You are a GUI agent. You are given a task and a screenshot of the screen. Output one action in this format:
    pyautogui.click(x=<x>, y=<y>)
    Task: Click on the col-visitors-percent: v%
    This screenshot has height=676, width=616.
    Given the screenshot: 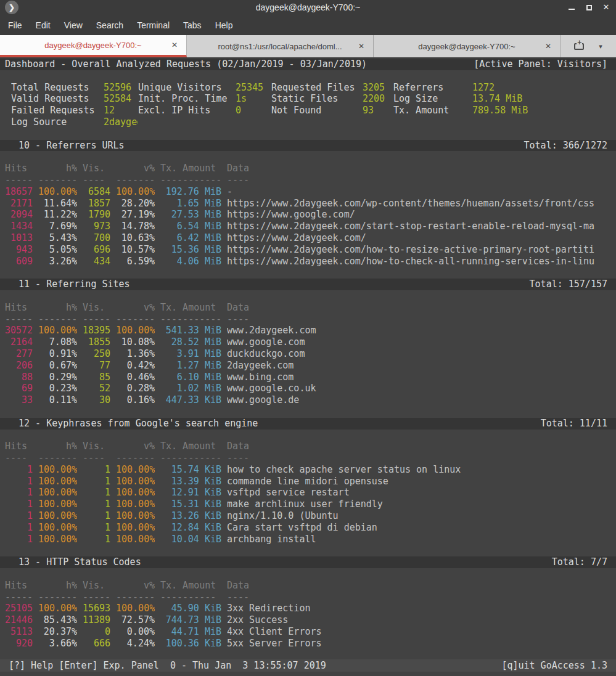 What is the action you would take?
    pyautogui.click(x=136, y=446)
    